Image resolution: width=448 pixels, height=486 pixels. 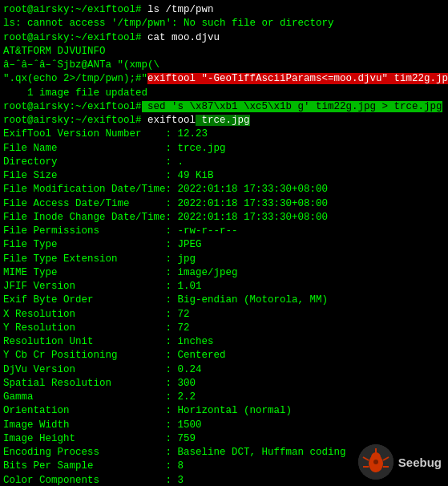 What do you see at coordinates (85, 383) in the screenshot?
I see `kv-key: Spatial Resolution` at bounding box center [85, 383].